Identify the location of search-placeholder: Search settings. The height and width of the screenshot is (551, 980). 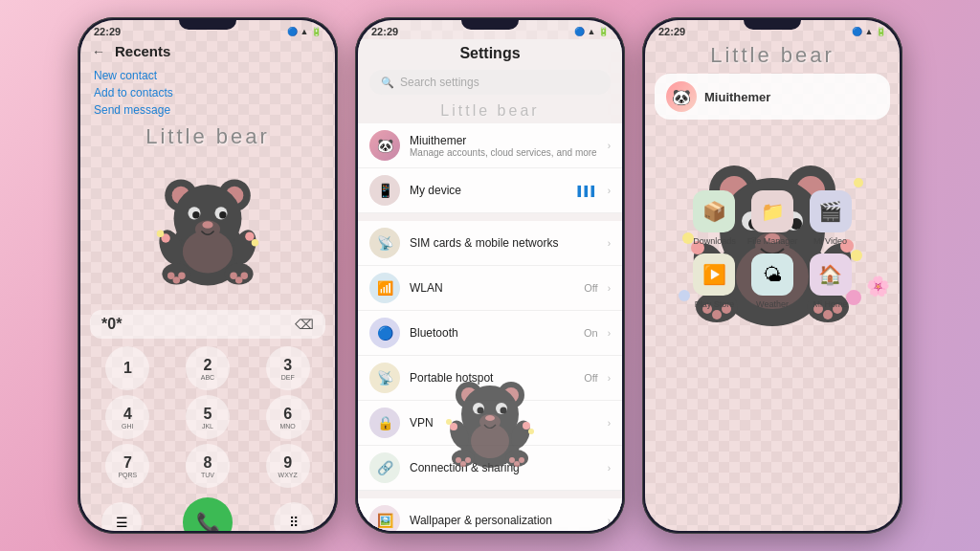
(440, 82).